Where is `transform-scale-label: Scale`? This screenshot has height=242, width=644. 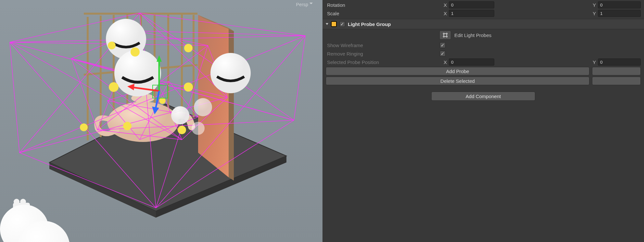 transform-scale-label: Scale is located at coordinates (383, 14).